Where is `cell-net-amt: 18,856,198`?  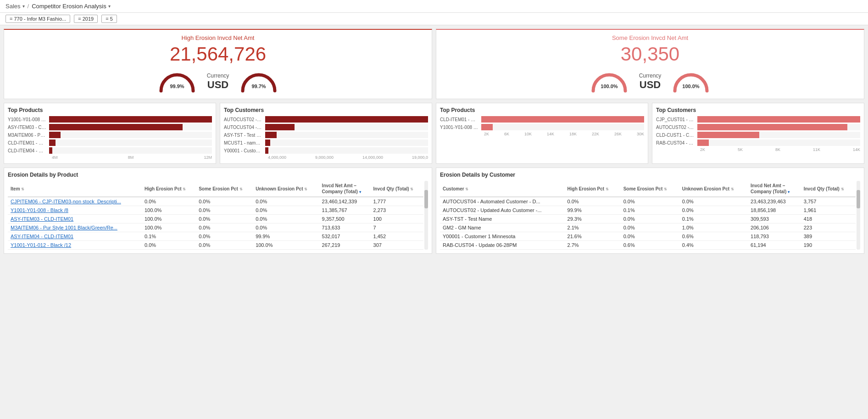
cell-net-amt: 18,856,198 is located at coordinates (774, 210).